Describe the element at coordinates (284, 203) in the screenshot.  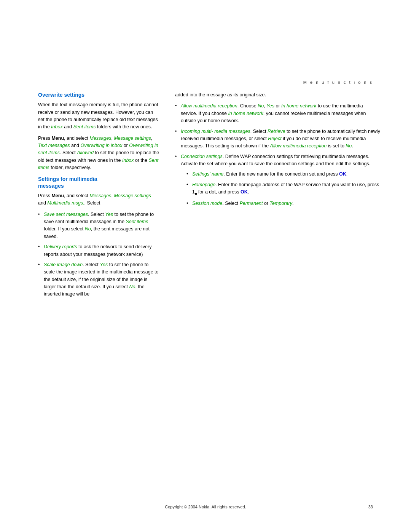
I see `sub-bullet-session-mode: Session mode. Select Permanent or Tempor…` at that location.